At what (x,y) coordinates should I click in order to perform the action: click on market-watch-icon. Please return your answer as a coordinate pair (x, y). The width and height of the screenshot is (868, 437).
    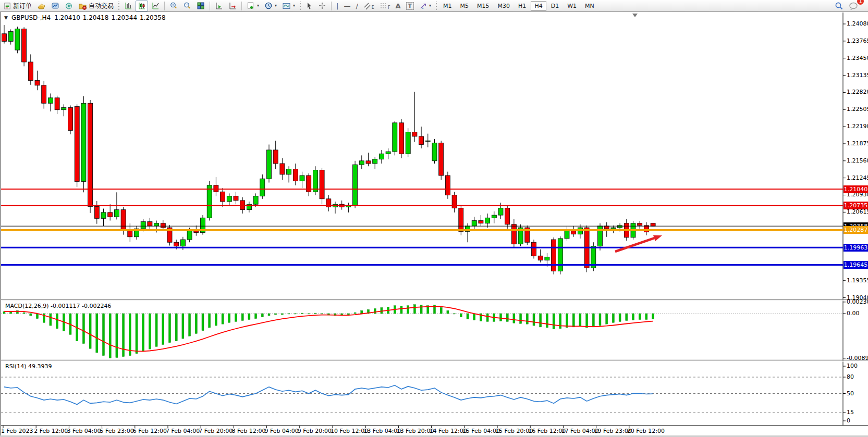
    Looking at the image, I should click on (55, 6).